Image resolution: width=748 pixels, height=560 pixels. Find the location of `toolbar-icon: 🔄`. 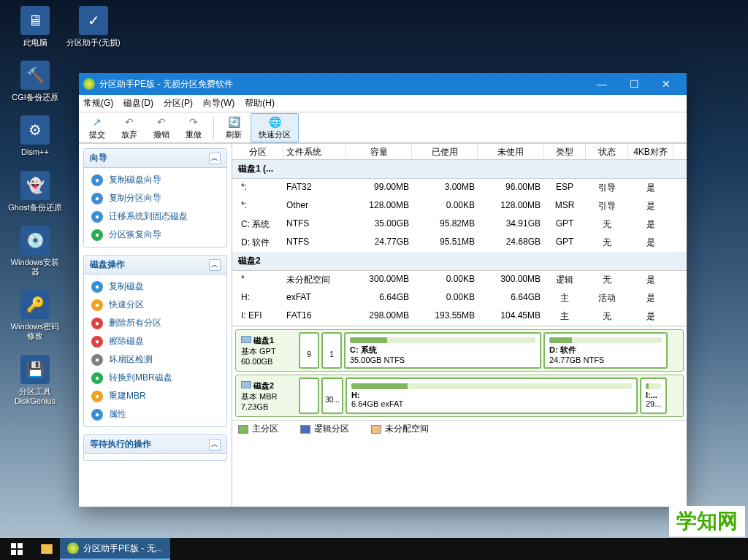

toolbar-icon: 🔄 is located at coordinates (234, 122).